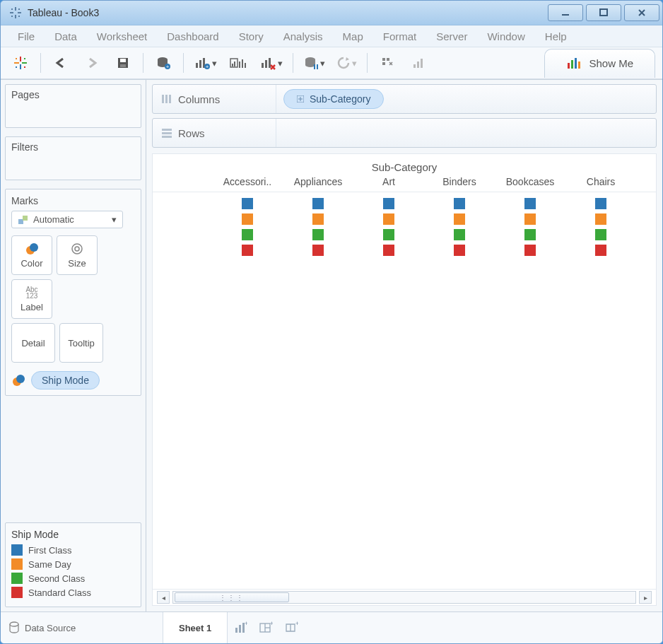  I want to click on menu-window: Window, so click(506, 37).